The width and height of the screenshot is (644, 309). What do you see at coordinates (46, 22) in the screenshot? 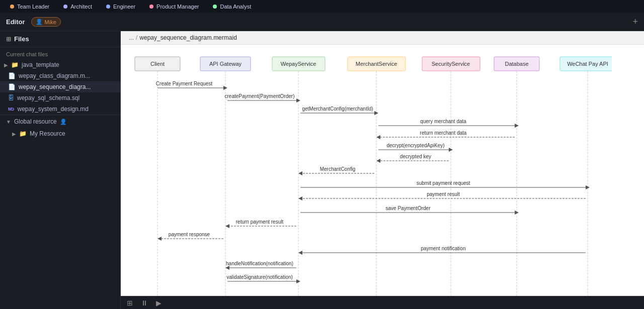
I see `user-badge: 👤 Mike` at bounding box center [46, 22].